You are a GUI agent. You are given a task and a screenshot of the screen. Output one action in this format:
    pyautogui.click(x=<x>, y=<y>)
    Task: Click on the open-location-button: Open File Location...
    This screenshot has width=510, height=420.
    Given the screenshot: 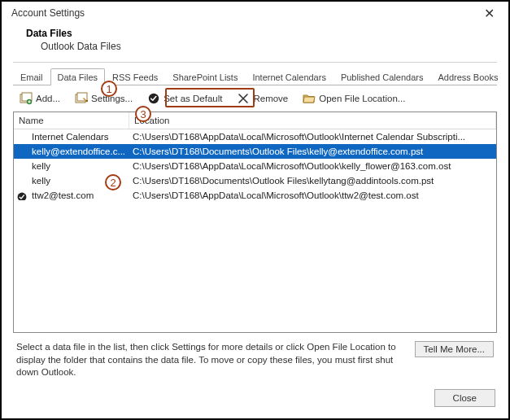 What is the action you would take?
    pyautogui.click(x=354, y=98)
    